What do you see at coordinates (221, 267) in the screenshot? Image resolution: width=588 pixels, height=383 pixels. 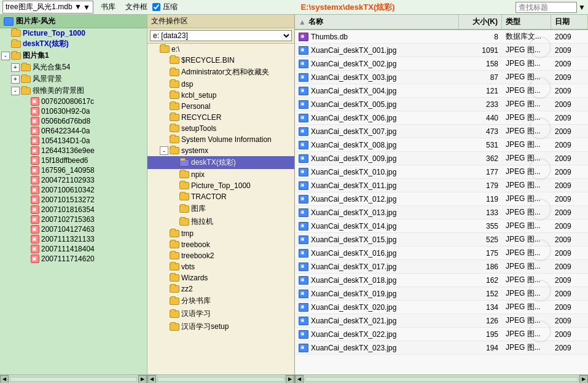 I see `middle-tree-item-vbts: vbts` at bounding box center [221, 267].